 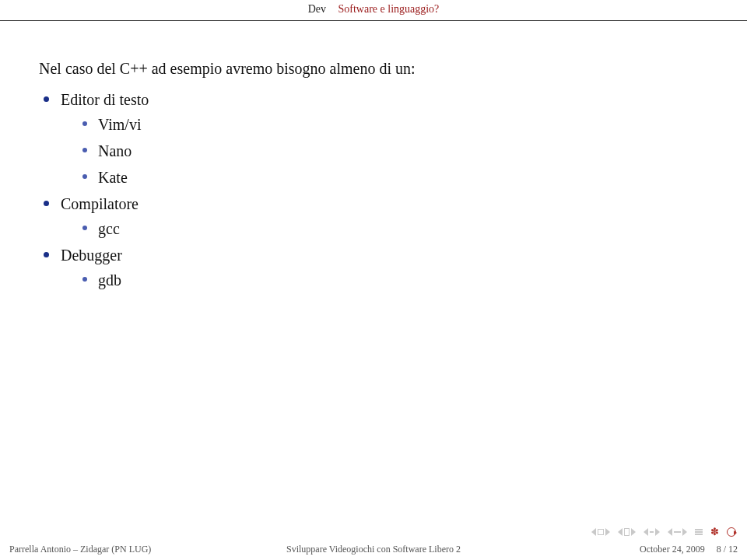 What do you see at coordinates (731, 532) in the screenshot?
I see `nav-back-icon` at bounding box center [731, 532].